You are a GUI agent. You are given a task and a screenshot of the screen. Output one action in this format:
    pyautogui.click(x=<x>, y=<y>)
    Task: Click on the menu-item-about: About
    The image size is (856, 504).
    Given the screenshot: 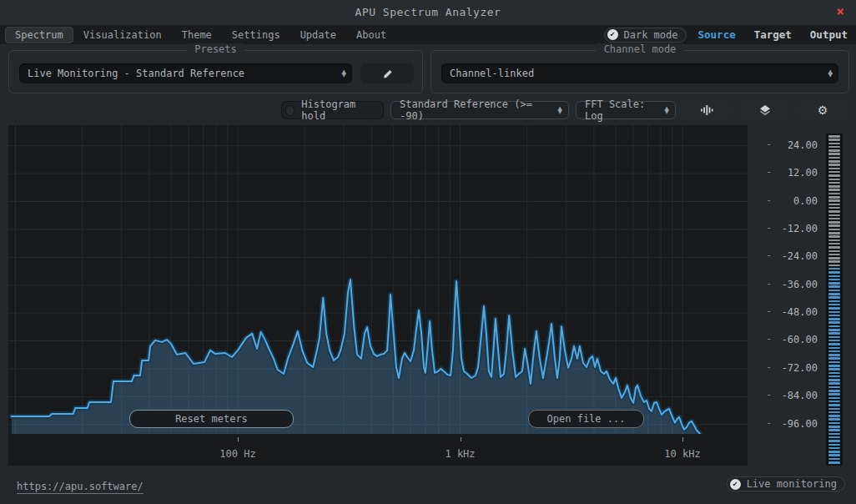 What is the action you would take?
    pyautogui.click(x=371, y=35)
    